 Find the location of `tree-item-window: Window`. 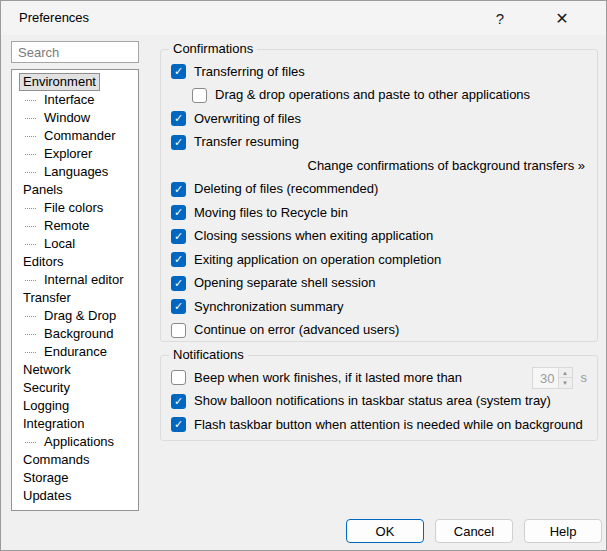

tree-item-window: Window is located at coordinates (75, 118).